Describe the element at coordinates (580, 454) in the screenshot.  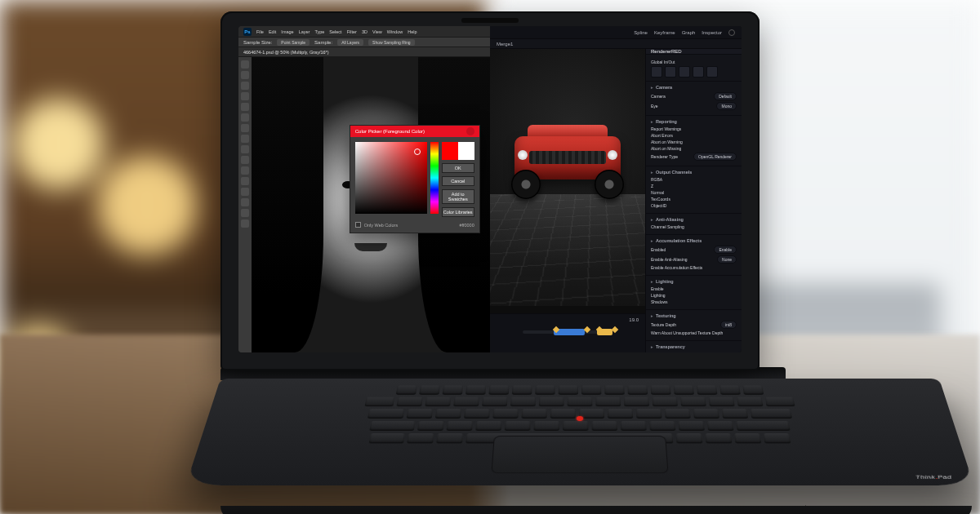
I see `laptop-trackpad` at that location.